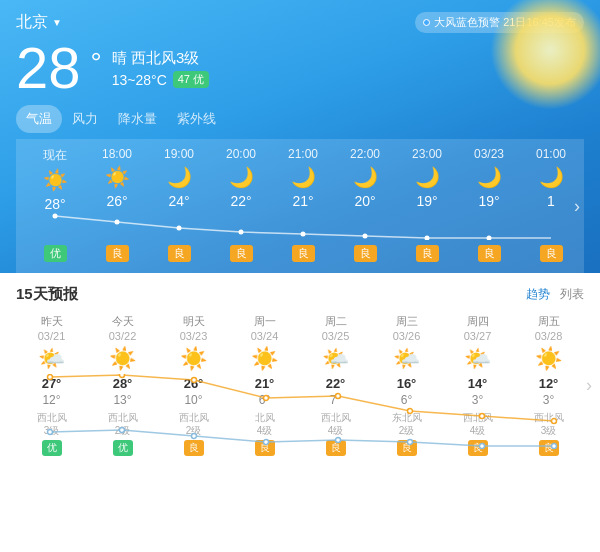  I want to click on fc-high: 14°, so click(478, 384).